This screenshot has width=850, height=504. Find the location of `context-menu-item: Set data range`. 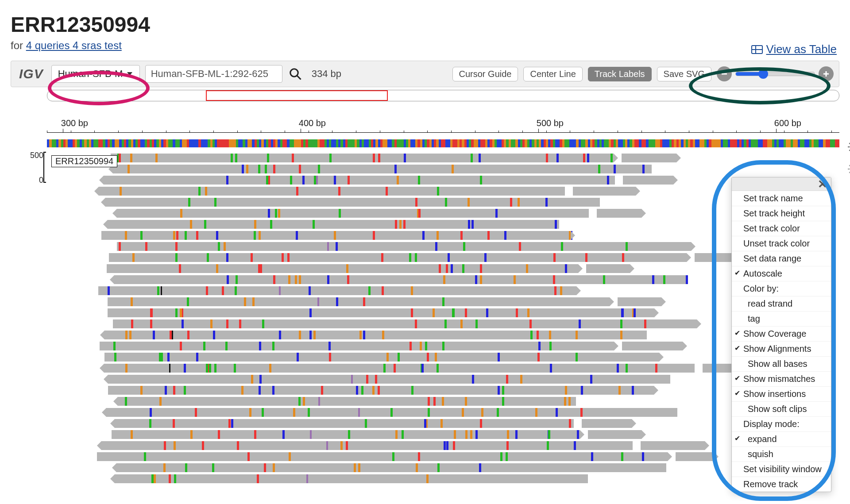

context-menu-item: Set data range is located at coordinates (781, 258).